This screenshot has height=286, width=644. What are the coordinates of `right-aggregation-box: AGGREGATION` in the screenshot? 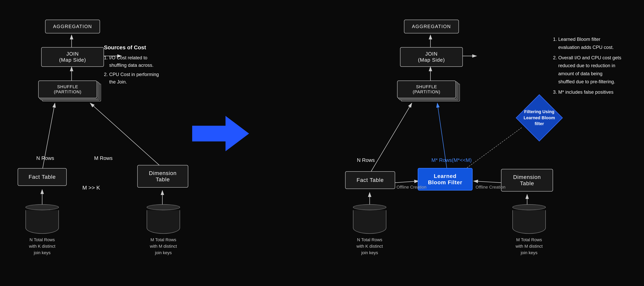 It's located at (432, 27).